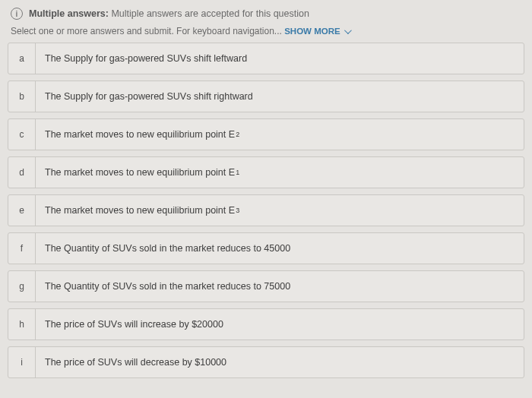 The height and width of the screenshot is (398, 532). I want to click on option-text: The Supply for gas-powered SUVs shift le…, so click(280, 58).